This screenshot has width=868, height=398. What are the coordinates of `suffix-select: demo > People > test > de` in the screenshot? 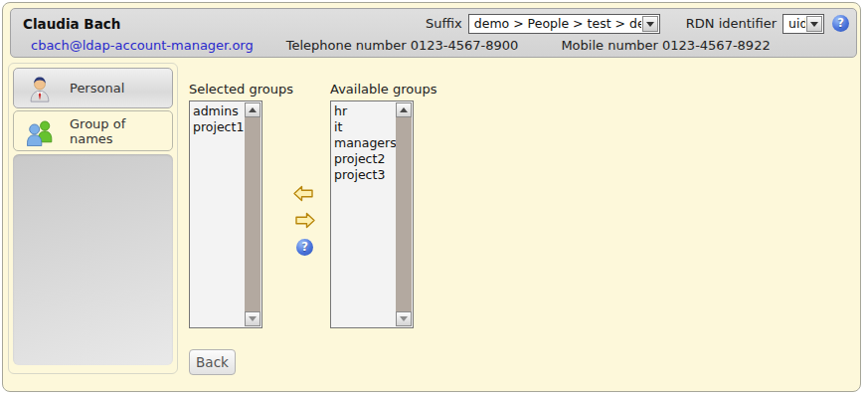 It's located at (565, 24).